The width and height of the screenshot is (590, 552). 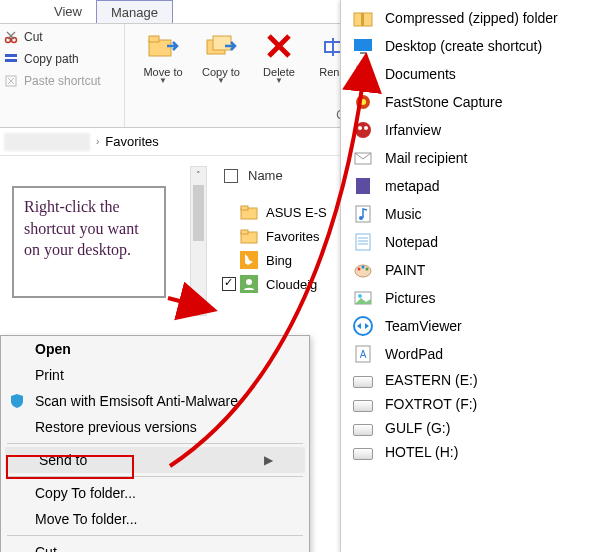 What do you see at coordinates (466, 270) in the screenshot?
I see `sendto-item-paint: PAINT` at bounding box center [466, 270].